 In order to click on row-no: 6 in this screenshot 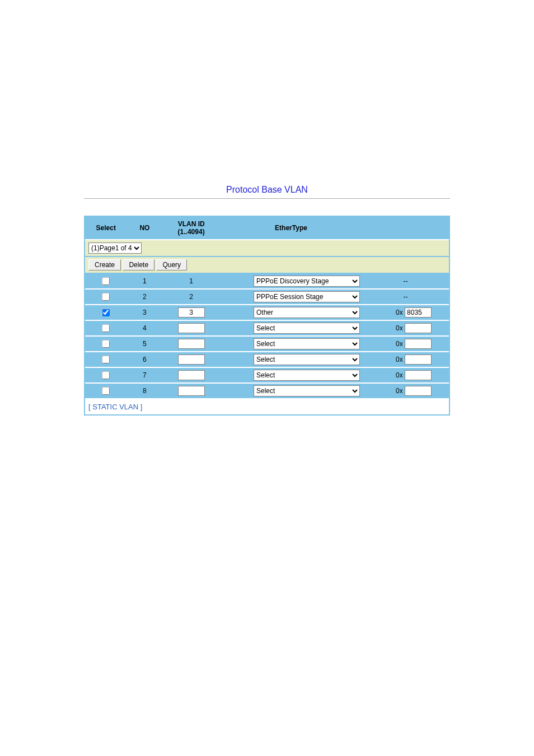, I will do `click(145, 360)`.